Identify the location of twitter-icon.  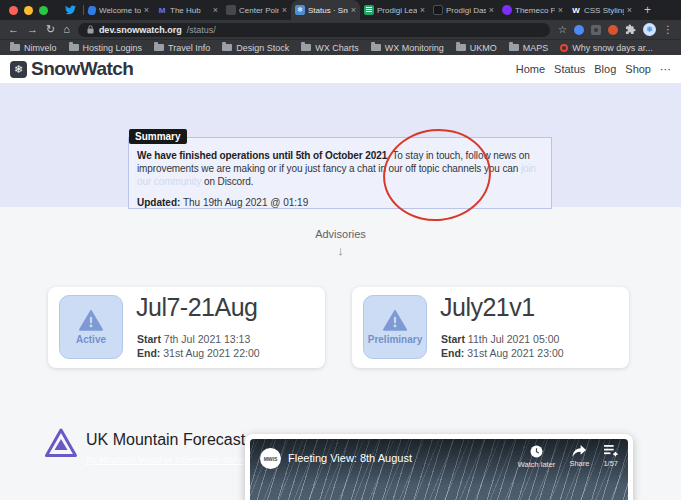
(70, 10).